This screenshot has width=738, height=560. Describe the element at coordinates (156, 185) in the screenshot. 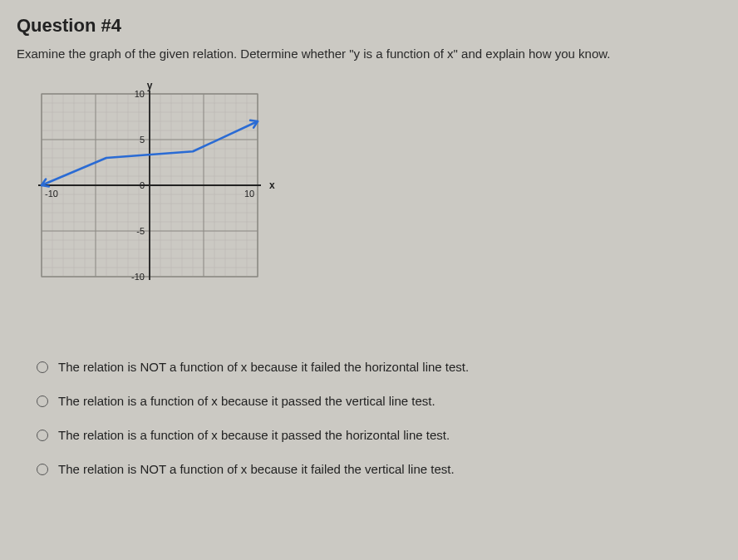

I see `graph-svg: -10-50510-1010yx` at that location.